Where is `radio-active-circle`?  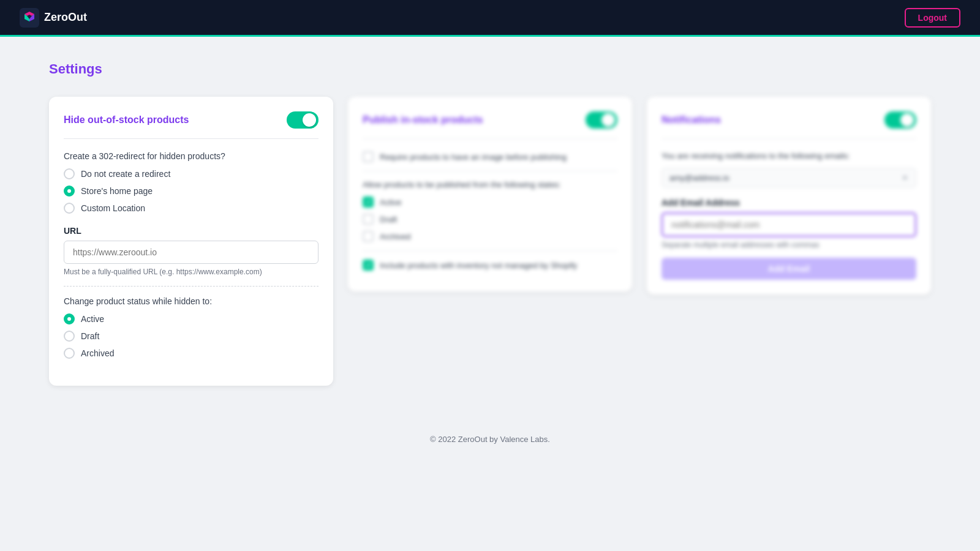 radio-active-circle is located at coordinates (69, 319).